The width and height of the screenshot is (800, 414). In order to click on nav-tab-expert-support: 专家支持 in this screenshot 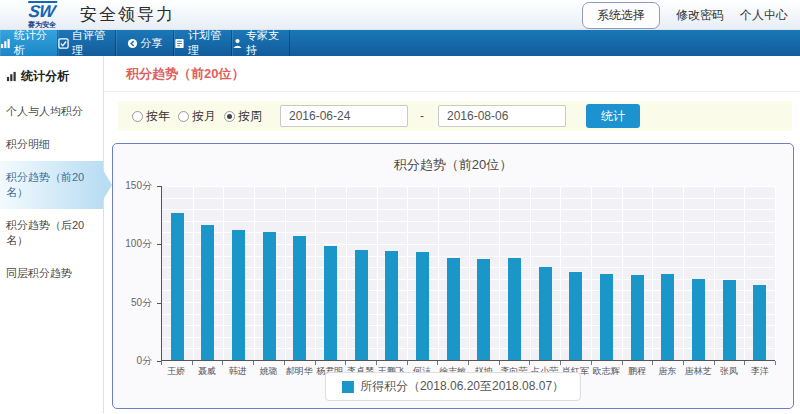, I will do `click(261, 43)`.